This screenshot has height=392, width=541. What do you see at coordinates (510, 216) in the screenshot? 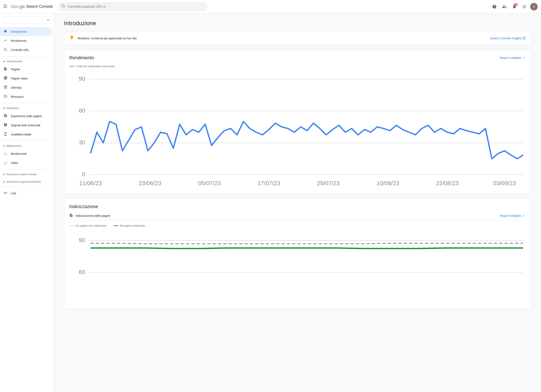
I see `indicizzazione-report-link-text: Report completo` at bounding box center [510, 216].